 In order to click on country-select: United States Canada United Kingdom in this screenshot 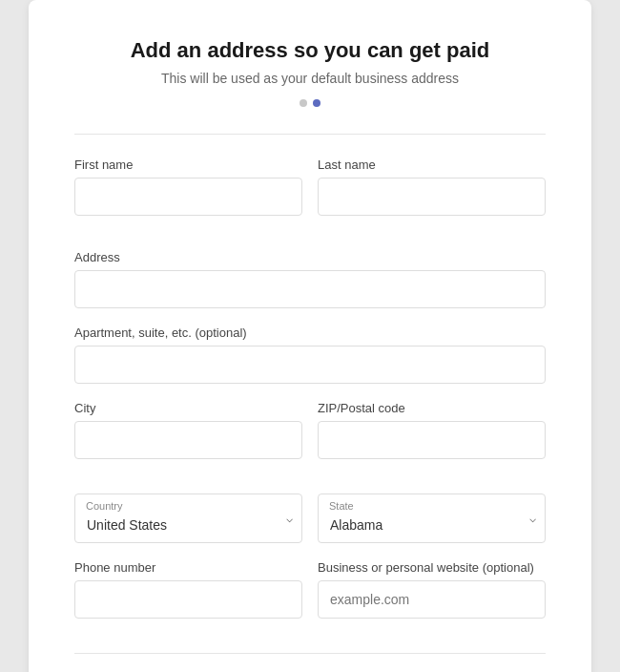, I will do `click(189, 518)`.